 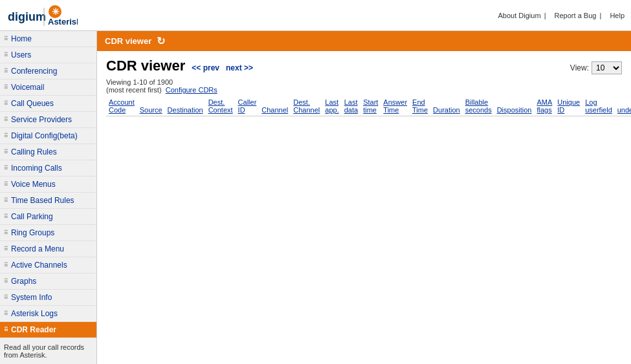 What do you see at coordinates (31, 297) in the screenshot?
I see `sidebar-label-system-info: System Info` at bounding box center [31, 297].